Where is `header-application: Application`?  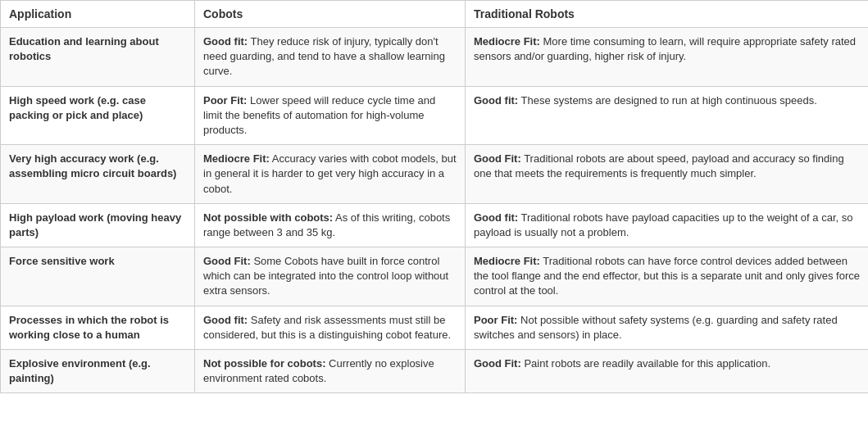 header-application: Application is located at coordinates (98, 15).